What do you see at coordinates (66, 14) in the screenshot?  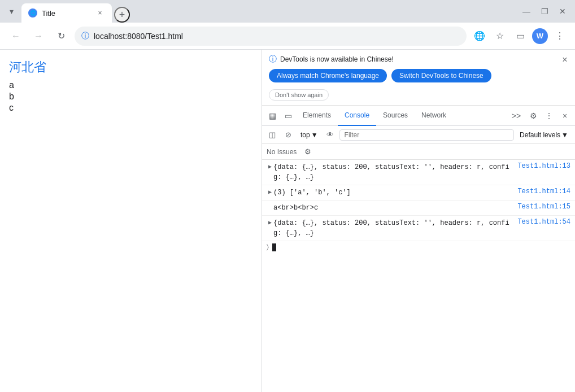 I see `tab-title: Title` at bounding box center [66, 14].